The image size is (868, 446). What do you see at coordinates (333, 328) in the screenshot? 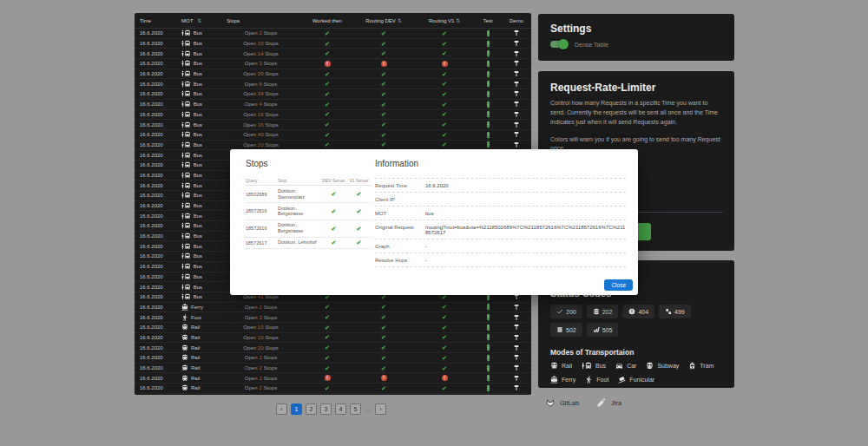
I see `table-row: 16.6.2020RailOpen10Stops✔✔✔` at bounding box center [333, 328].